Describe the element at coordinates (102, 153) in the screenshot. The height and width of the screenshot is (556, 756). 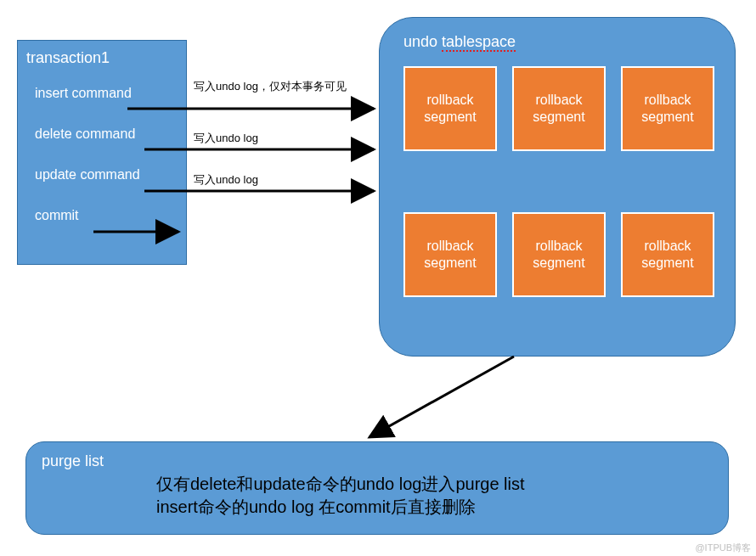
I see `transaction-box: transaction1 insert command delete comma…` at that location.